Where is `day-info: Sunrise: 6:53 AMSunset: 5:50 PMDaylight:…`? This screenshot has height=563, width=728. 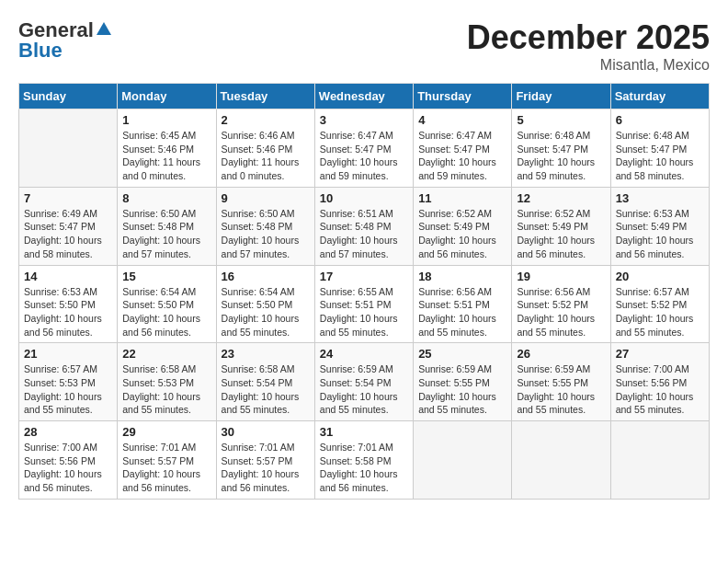
day-info: Sunrise: 6:53 AMSunset: 5:50 PMDaylight:… is located at coordinates (68, 313).